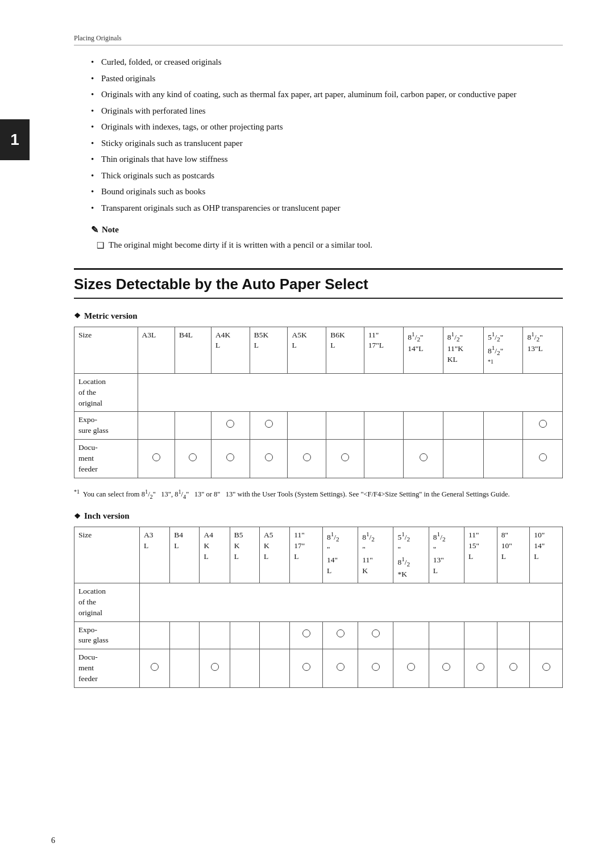 The width and height of the screenshot is (614, 868). What do you see at coordinates (107, 635) in the screenshot?
I see `inch-exposure-label: Expo-sure glass` at bounding box center [107, 635].